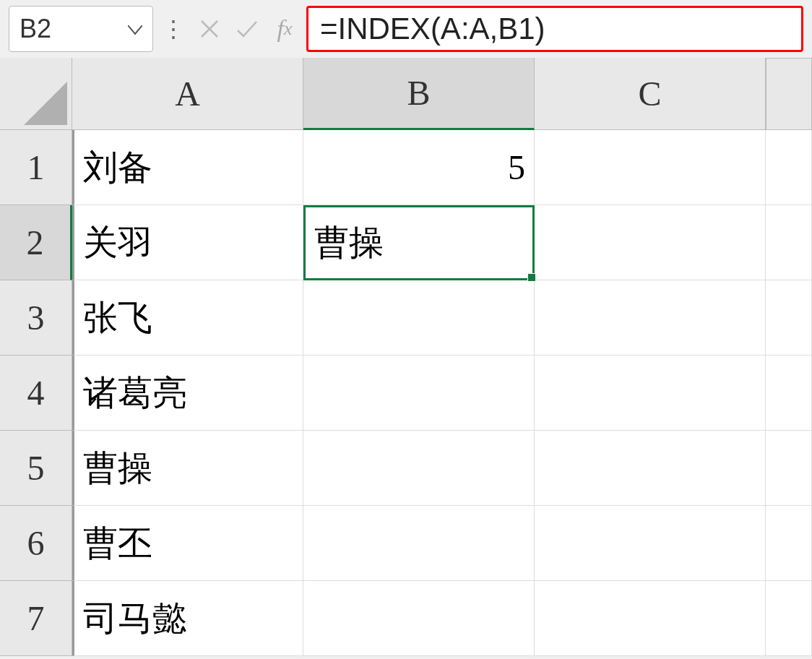 The height and width of the screenshot is (659, 812). Describe the element at coordinates (406, 29) in the screenshot. I see `formula-bar: B2 ⋮ fx =INDEX(A:A,B1)` at that location.